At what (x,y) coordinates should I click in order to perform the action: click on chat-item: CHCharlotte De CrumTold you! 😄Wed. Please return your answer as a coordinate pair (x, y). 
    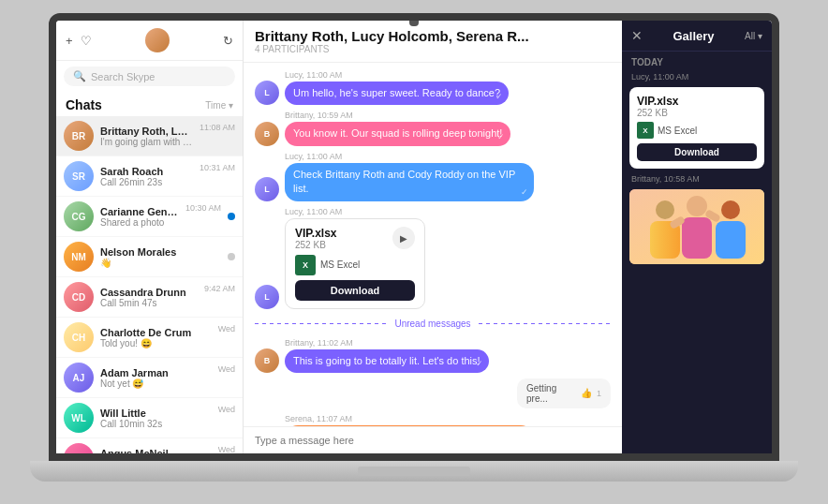
    Looking at the image, I should click on (150, 337).